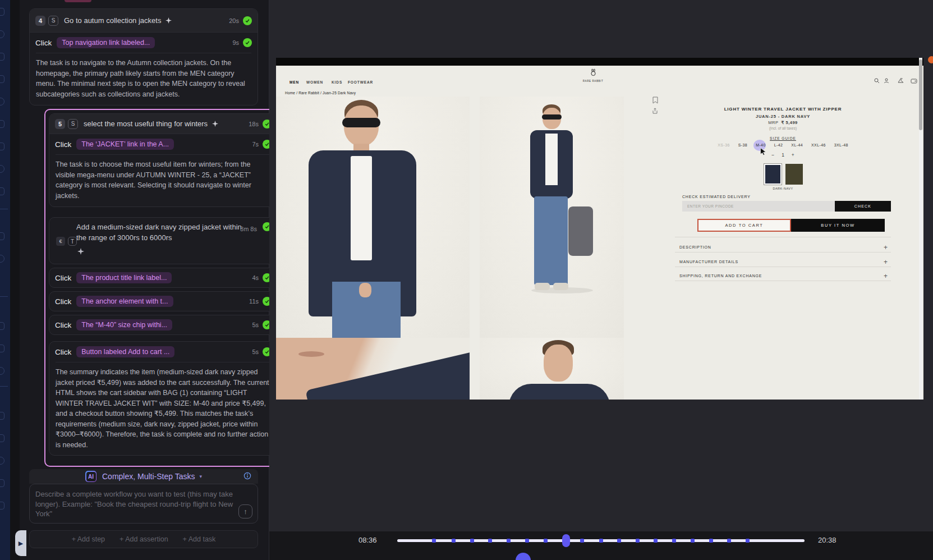 Image resolution: width=933 pixels, height=560 pixels. Describe the element at coordinates (783, 138) in the screenshot. I see `size-guide-link: SIZE GUIDE` at that location.